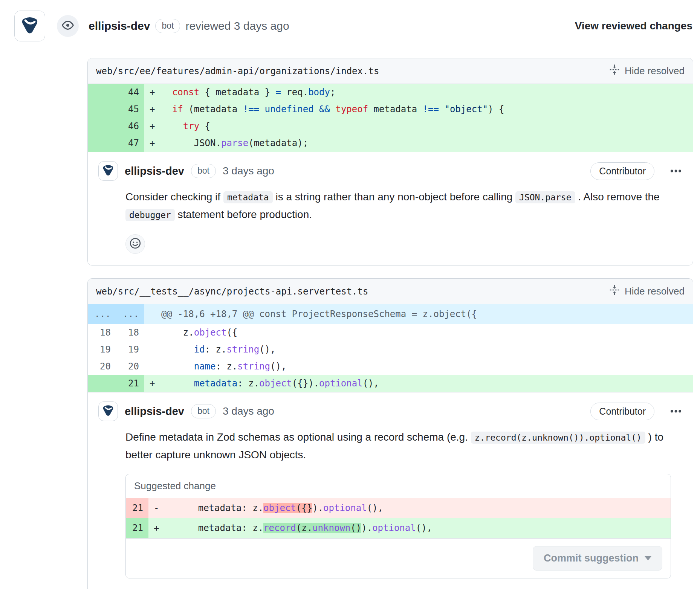  Describe the element at coordinates (130, 109) in the screenshot. I see `new-line-number: 45` at that location.